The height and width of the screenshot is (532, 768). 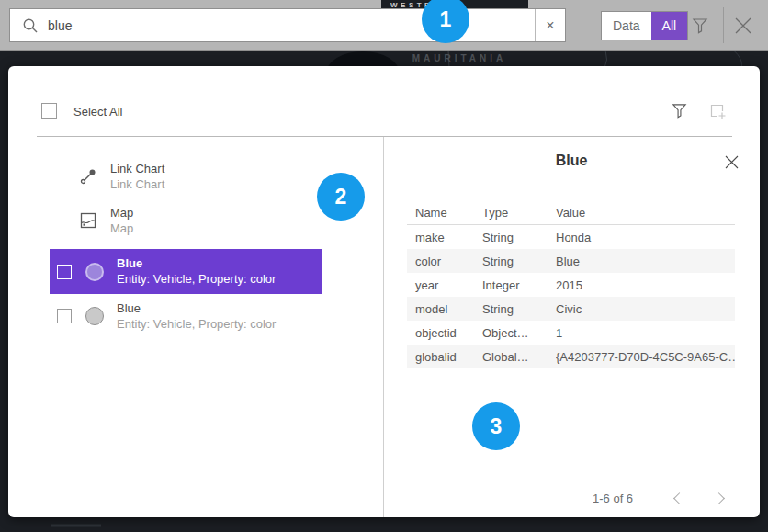 I want to click on table-row: model String Civic, so click(x=571, y=309).